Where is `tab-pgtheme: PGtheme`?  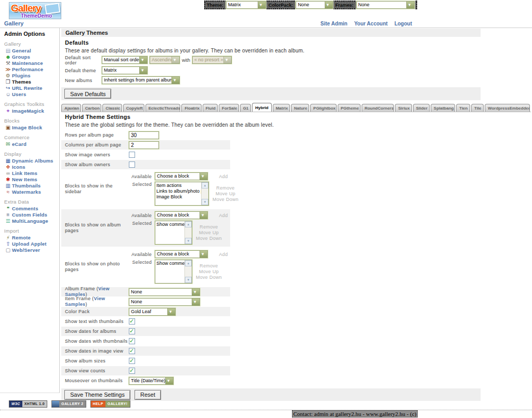
tab-pgtheme: PGtheme is located at coordinates (349, 108).